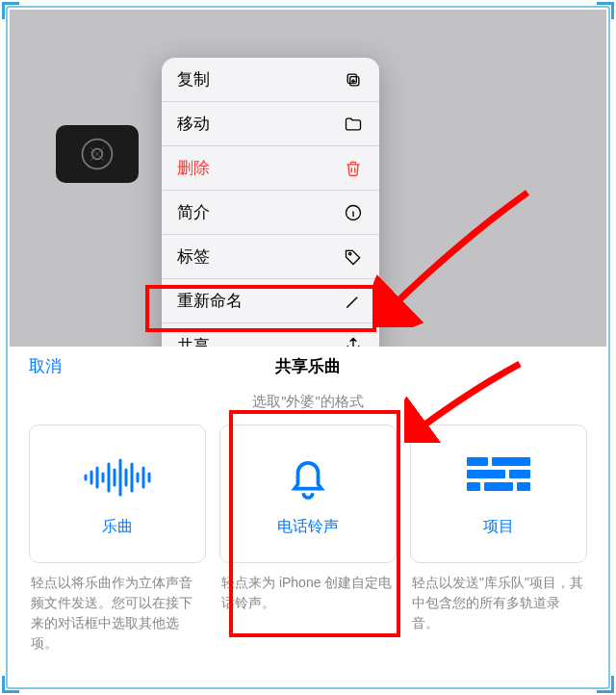 The image size is (616, 695). What do you see at coordinates (193, 341) in the screenshot?
I see `menu-label: 共享` at bounding box center [193, 341].